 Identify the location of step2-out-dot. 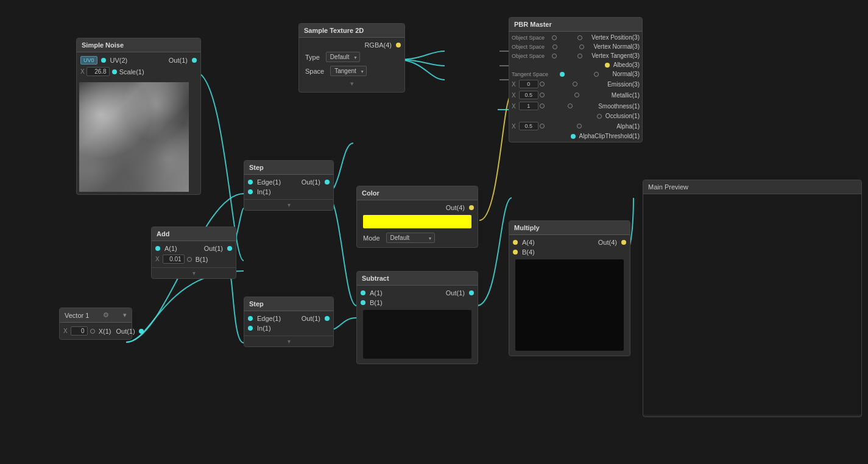
(327, 318).